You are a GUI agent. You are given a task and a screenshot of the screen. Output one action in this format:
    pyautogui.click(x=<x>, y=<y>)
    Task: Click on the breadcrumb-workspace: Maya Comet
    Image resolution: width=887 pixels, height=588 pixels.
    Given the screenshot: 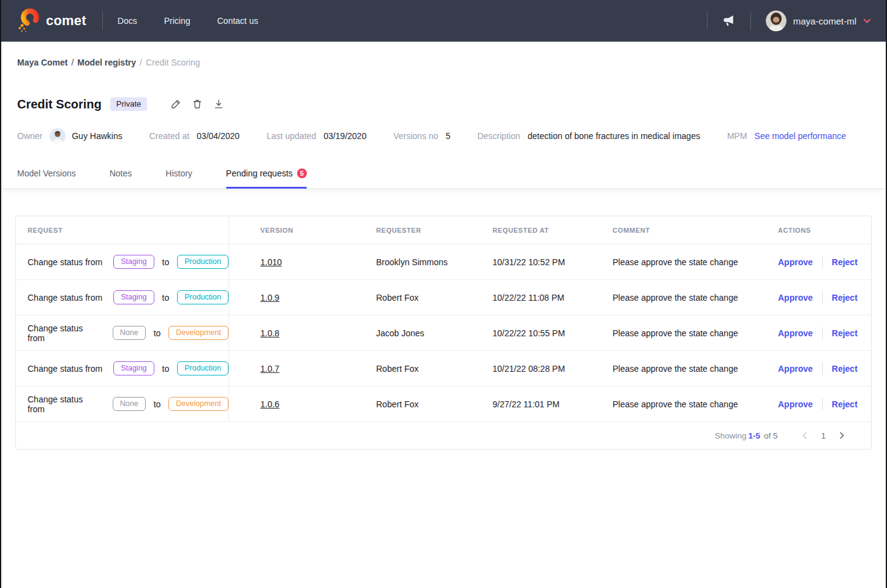 What is the action you would take?
    pyautogui.click(x=42, y=62)
    